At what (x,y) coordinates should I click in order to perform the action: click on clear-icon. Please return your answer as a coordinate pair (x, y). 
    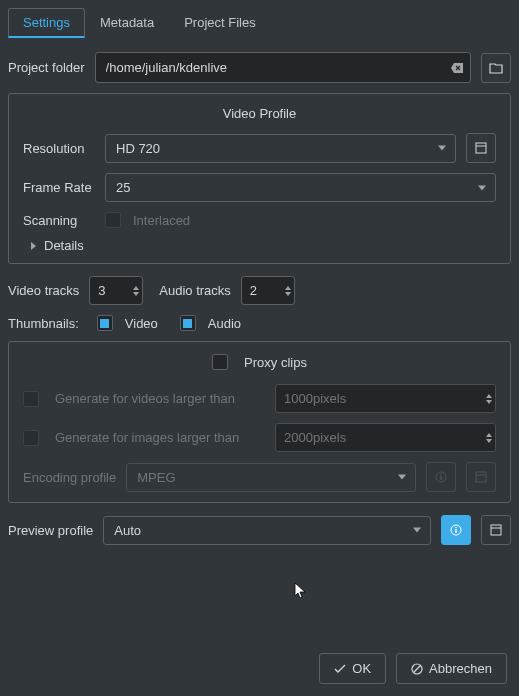
    Looking at the image, I should click on (457, 68).